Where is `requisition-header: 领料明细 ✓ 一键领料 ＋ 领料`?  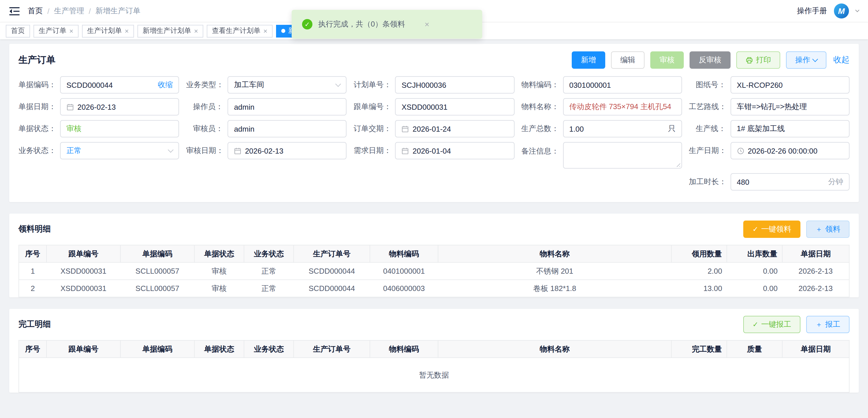 requisition-header: 领料明细 ✓ 一键领料 ＋ 领料 is located at coordinates (434, 229).